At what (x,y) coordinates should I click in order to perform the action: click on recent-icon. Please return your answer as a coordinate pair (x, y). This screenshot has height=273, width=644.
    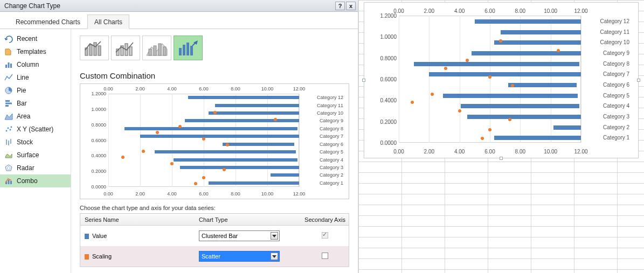
    Looking at the image, I should click on (9, 39).